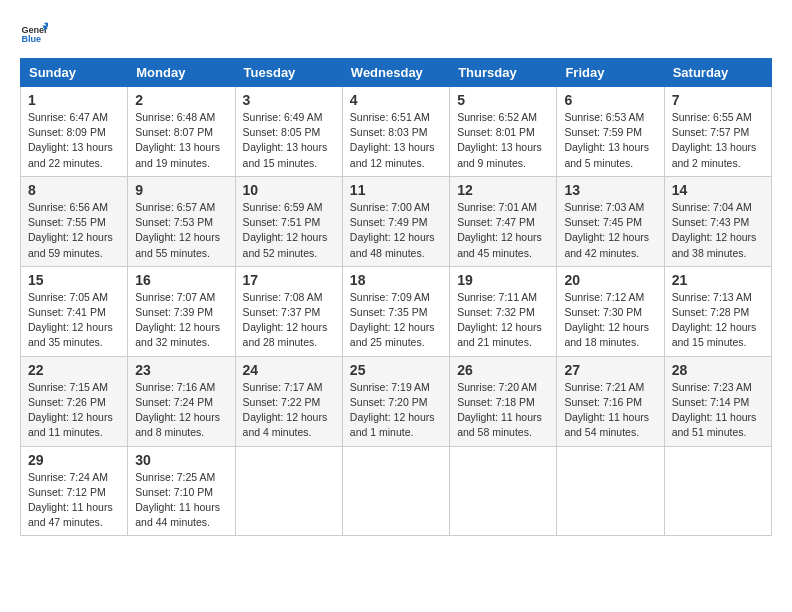 The image size is (792, 612). I want to click on day-number: 5, so click(503, 100).